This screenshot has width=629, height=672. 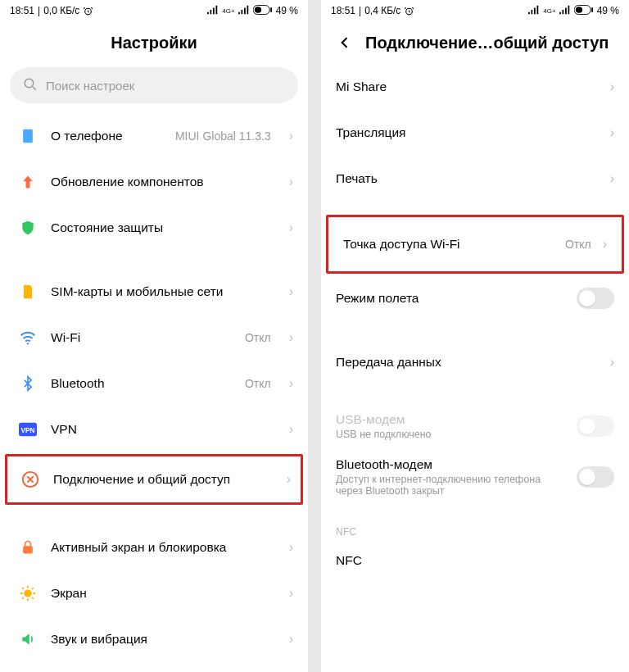 What do you see at coordinates (22, 11) in the screenshot?
I see `status-time: 18:51` at bounding box center [22, 11].